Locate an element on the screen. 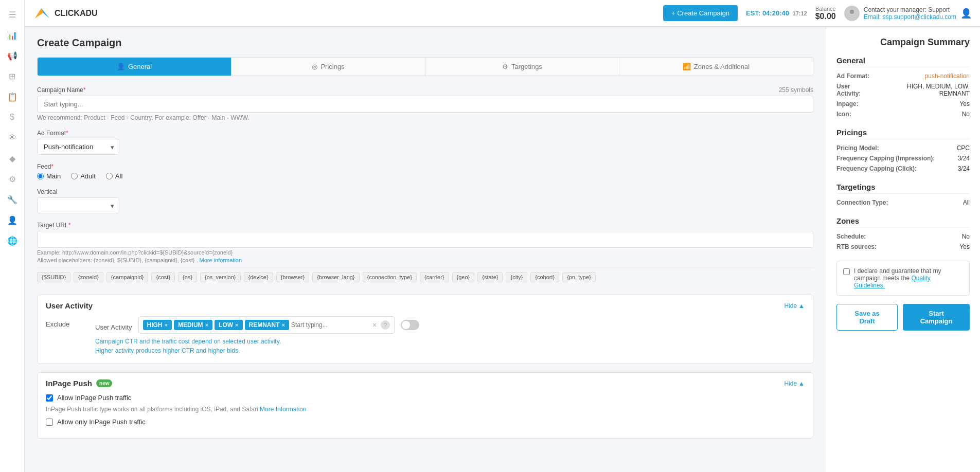 The width and height of the screenshot is (980, 472). sidebar-icon-grid: ⊞ is located at coordinates (12, 76).